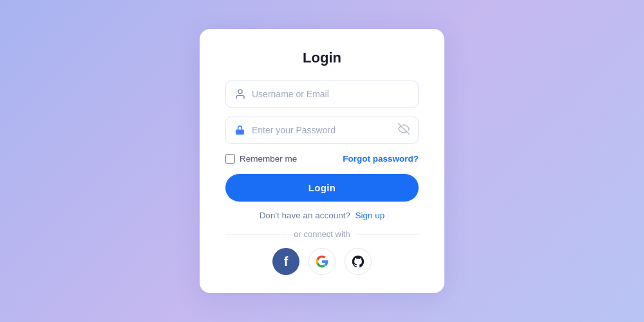 Image resolution: width=644 pixels, height=322 pixels. Describe the element at coordinates (322, 215) in the screenshot. I see `signup-prompt: Don't have an account? Sign up` at that location.